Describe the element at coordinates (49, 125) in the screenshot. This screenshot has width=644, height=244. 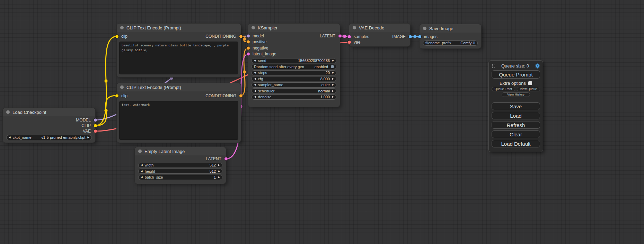
I see `node-load-checkpoint: Load Checkpoint MODEL CLIP VAE ◀ ckpt_na…` at that location.